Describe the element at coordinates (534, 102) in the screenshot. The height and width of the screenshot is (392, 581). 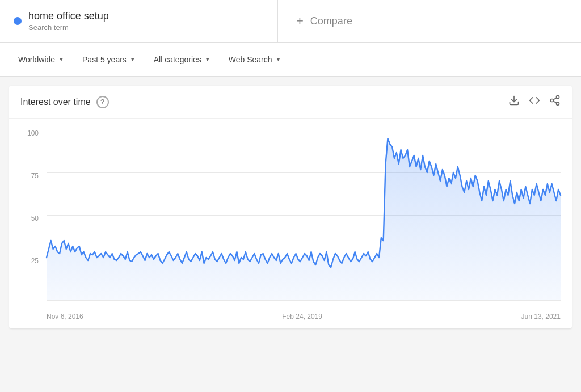
I see `embed-icon` at that location.